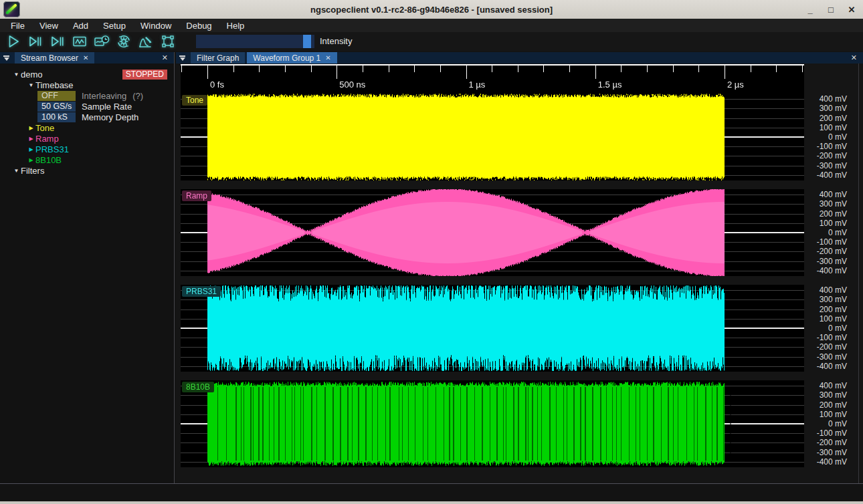 The width and height of the screenshot is (863, 504). What do you see at coordinates (17, 25) in the screenshot?
I see `menu-file: File` at bounding box center [17, 25].